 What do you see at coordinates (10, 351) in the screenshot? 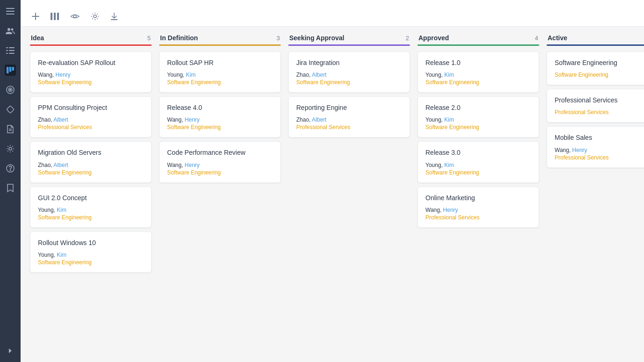
I see `expand-icon` at bounding box center [10, 351].